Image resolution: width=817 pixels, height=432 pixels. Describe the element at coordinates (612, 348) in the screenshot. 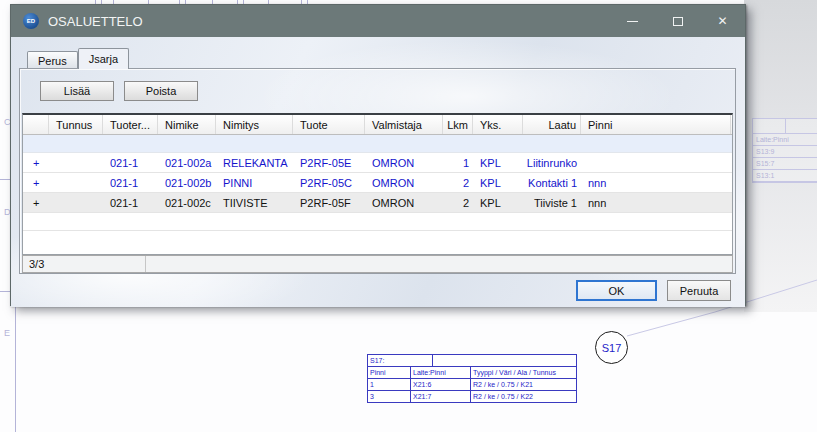

I see `s17-balloon: S17` at that location.